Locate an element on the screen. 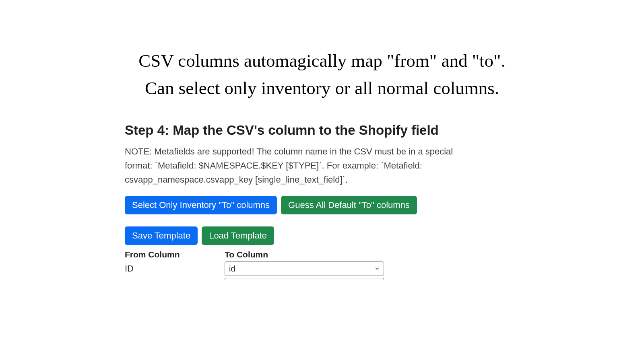 Image resolution: width=644 pixels, height=362 pixels. slide-caption: CSV columns automagically map "from" and… is located at coordinates (322, 75).